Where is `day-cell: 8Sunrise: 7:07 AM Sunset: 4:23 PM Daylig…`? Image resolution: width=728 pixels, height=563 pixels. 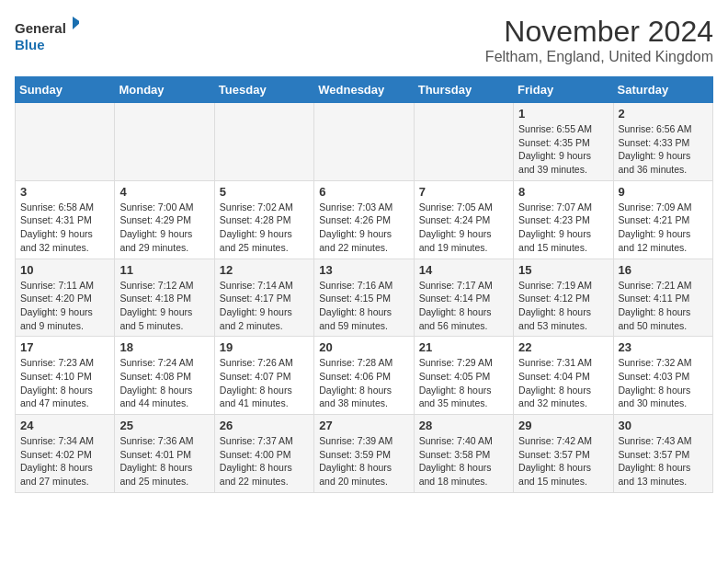 day-cell: 8Sunrise: 7:07 AM Sunset: 4:23 PM Daylig… is located at coordinates (563, 219).